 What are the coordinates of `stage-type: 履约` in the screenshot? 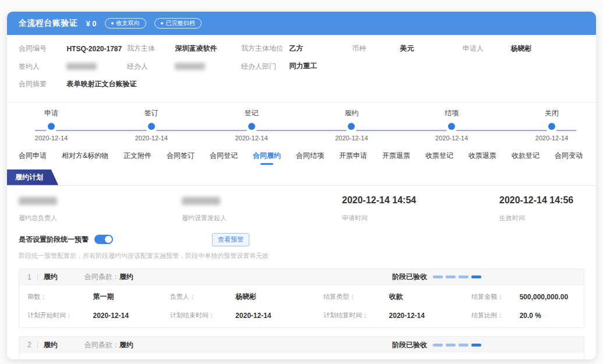 It's located at (51, 345).